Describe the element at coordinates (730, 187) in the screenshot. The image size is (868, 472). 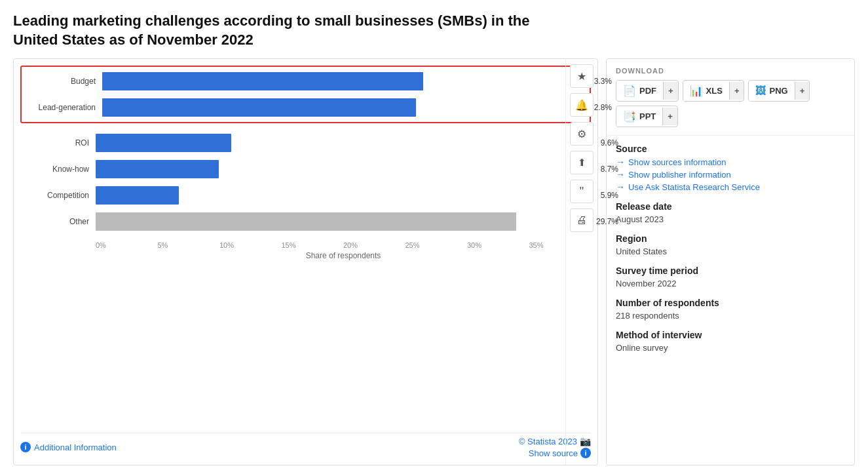
I see `ask-statista-link: → Use Ask Statista Research Service` at that location.